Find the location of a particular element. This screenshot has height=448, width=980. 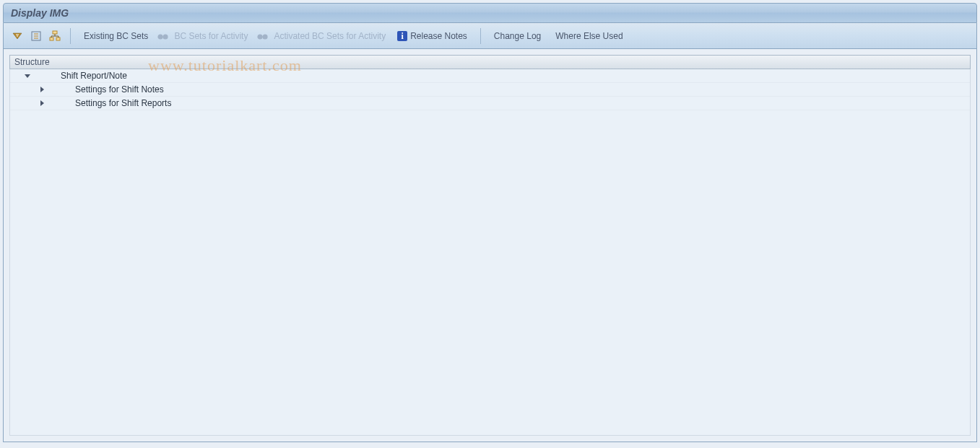

existing-bc-sets-button: Existing BC Sets is located at coordinates (116, 36).